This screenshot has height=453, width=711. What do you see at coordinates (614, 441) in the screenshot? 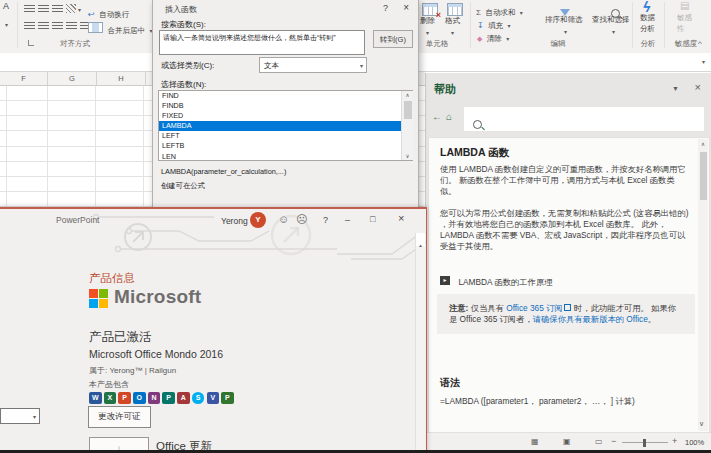
I see `zoom-out-icon: −` at bounding box center [614, 441].